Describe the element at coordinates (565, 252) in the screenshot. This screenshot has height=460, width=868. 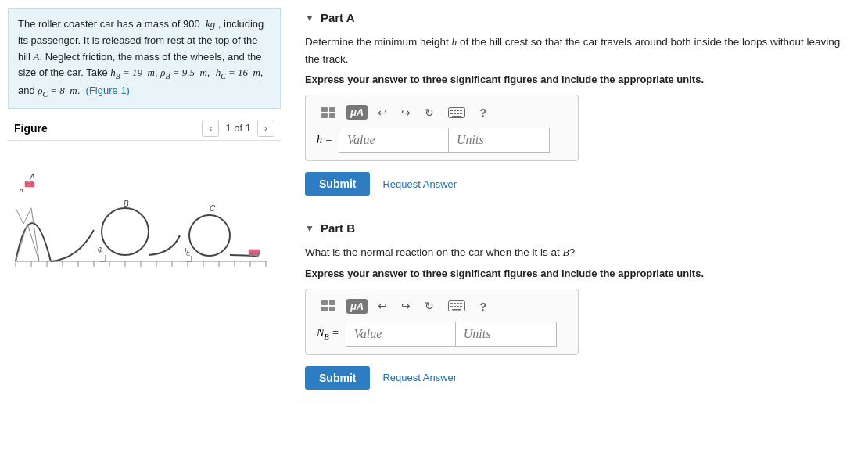
I see `var-B: B` at that location.